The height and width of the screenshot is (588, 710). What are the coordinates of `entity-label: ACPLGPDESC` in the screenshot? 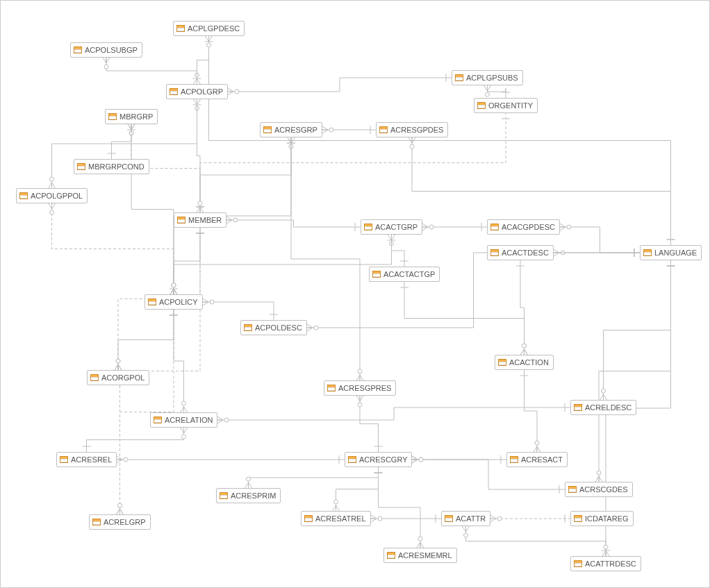 It's located at (214, 28).